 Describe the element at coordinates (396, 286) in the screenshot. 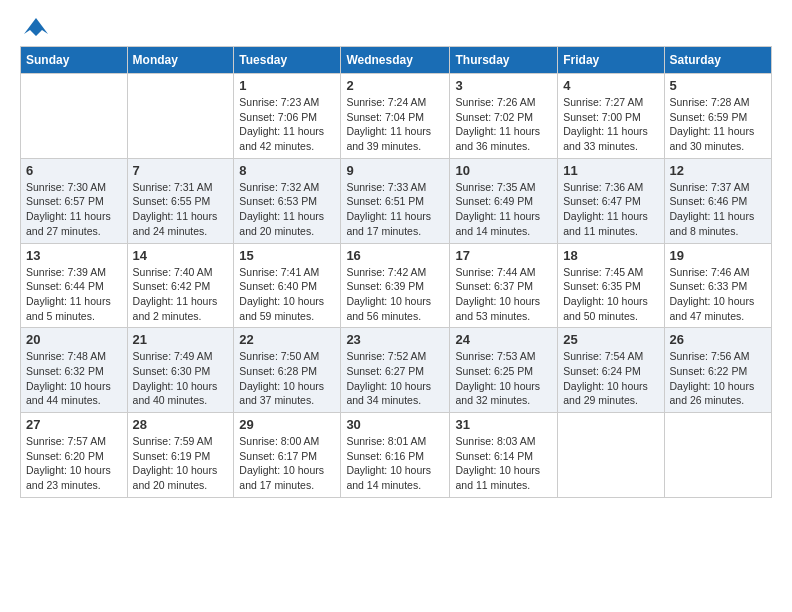

I see `calendar-cell: 16Sunrise: 7:42 AMSunset: 6:39 PMDayligh…` at that location.